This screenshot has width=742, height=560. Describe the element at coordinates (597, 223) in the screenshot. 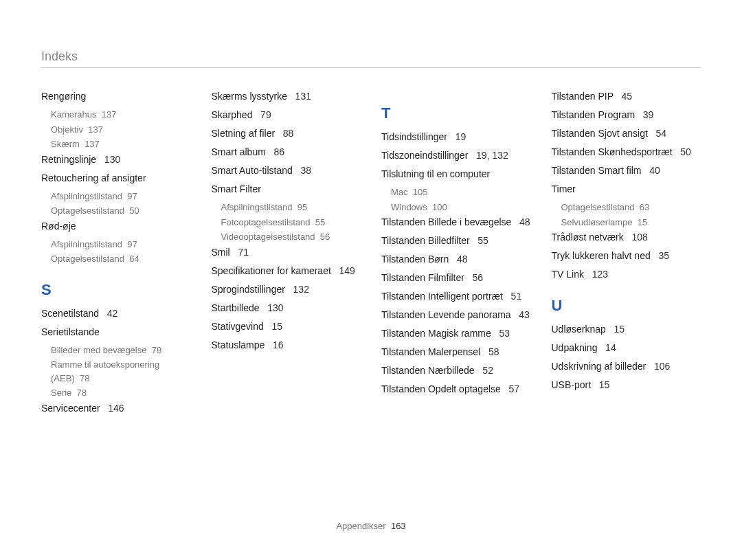

I see `index-subentry-label: Selvudløserlampe` at that location.